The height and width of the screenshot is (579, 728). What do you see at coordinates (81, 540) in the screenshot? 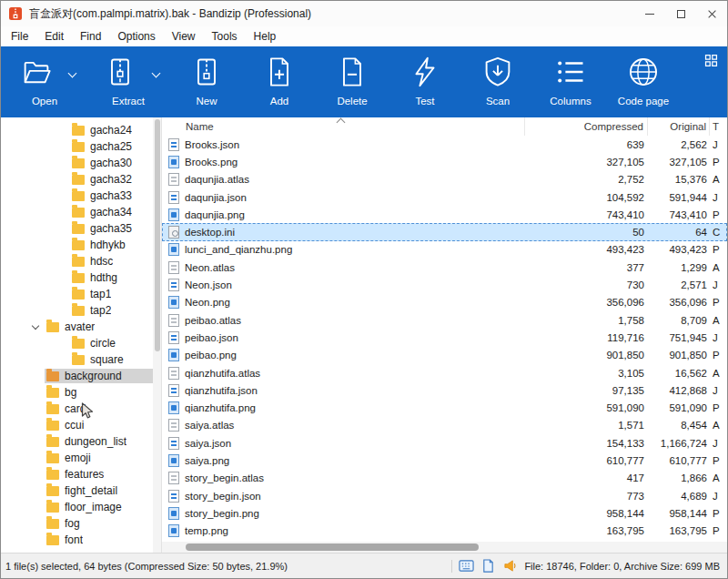
I see `folder-item-font: font` at bounding box center [81, 540].